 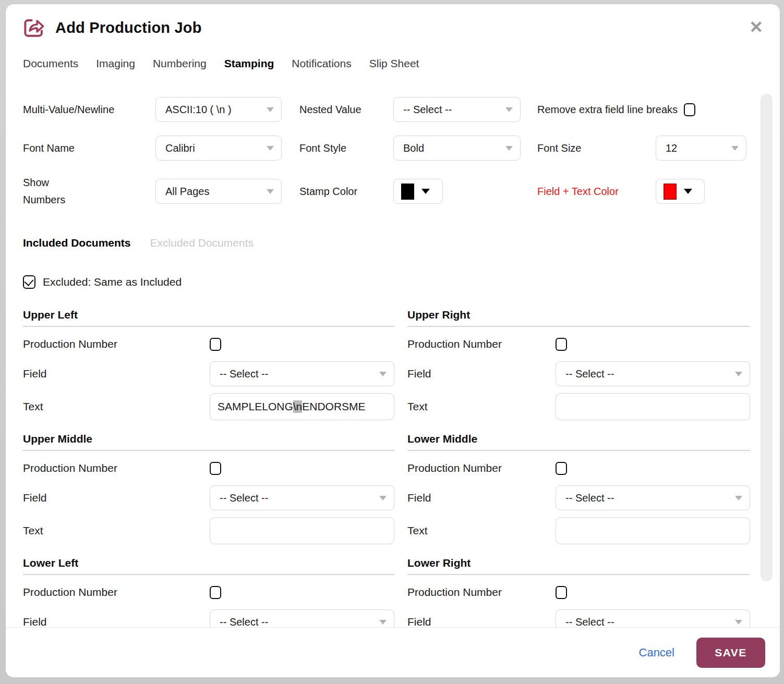 What do you see at coordinates (389, 282) in the screenshot?
I see `excluded-same-row: Excluded: Same as Included` at bounding box center [389, 282].